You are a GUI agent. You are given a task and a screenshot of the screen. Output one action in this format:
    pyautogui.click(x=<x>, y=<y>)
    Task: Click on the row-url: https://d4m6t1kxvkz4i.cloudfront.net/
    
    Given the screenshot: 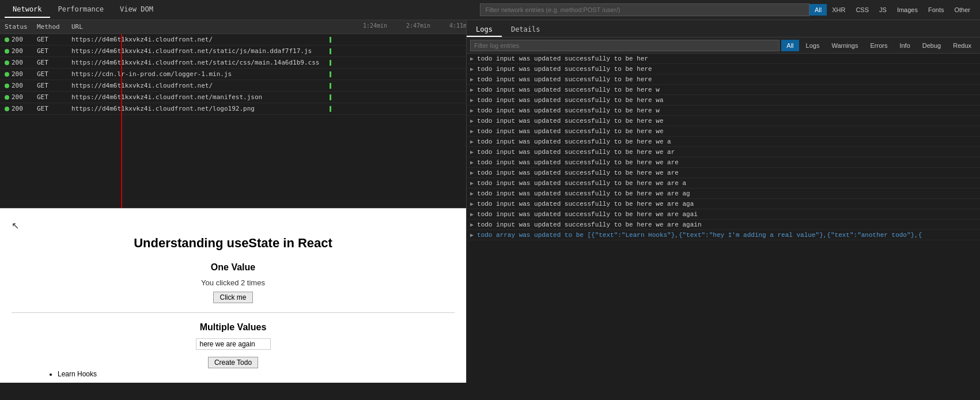 What is the action you would take?
    pyautogui.click(x=199, y=39)
    